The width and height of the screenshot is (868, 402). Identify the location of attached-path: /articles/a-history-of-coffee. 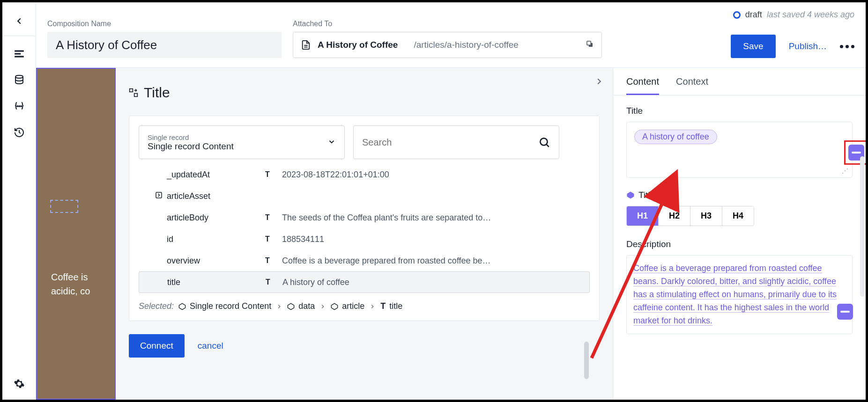
(466, 45).